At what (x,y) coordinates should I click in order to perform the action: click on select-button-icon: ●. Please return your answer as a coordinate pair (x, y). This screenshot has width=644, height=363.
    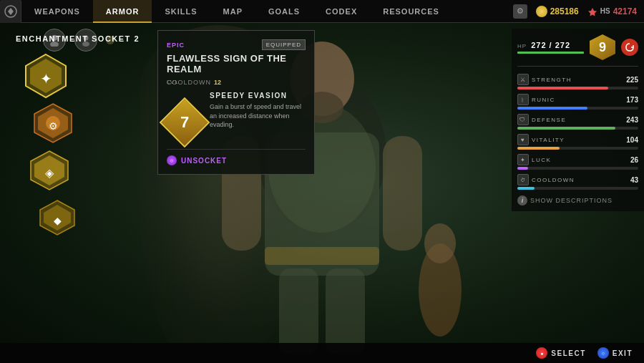
    Looking at the image, I should click on (542, 353).